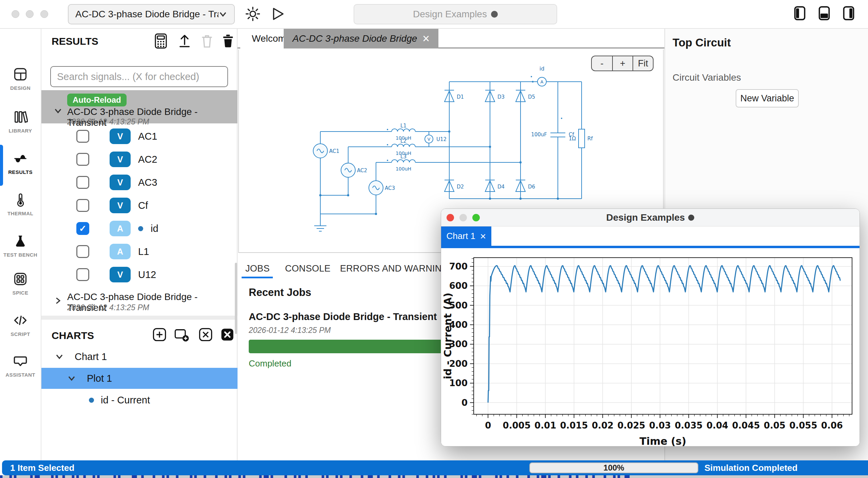 The width and height of the screenshot is (868, 478). What do you see at coordinates (139, 136) in the screenshot?
I see `signal-row: VAC1` at bounding box center [139, 136].